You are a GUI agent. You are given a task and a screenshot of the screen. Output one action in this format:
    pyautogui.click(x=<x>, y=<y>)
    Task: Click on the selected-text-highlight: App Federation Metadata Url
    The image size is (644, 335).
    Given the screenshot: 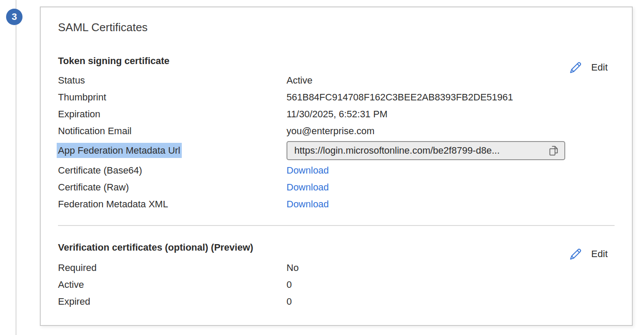 What is the action you would take?
    pyautogui.click(x=119, y=151)
    